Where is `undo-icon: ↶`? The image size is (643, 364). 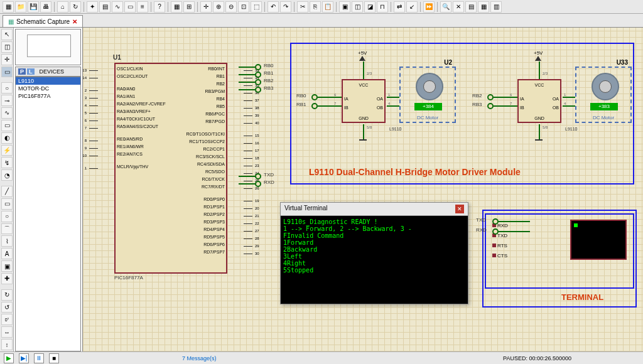 undo-icon: ↶ is located at coordinates (273, 7).